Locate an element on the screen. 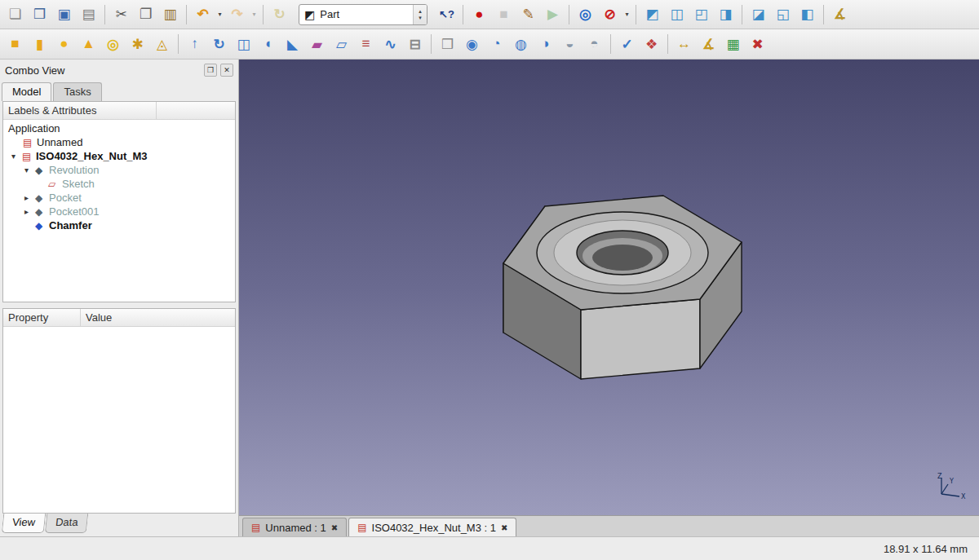 Image resolution: width=979 pixels, height=560 pixels. value-column-header: Value is located at coordinates (158, 318).